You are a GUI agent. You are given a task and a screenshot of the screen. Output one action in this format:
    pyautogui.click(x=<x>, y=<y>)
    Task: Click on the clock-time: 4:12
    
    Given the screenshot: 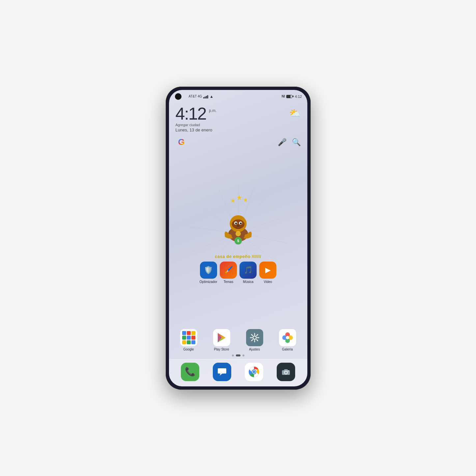 What is the action you would take?
    pyautogui.click(x=191, y=114)
    